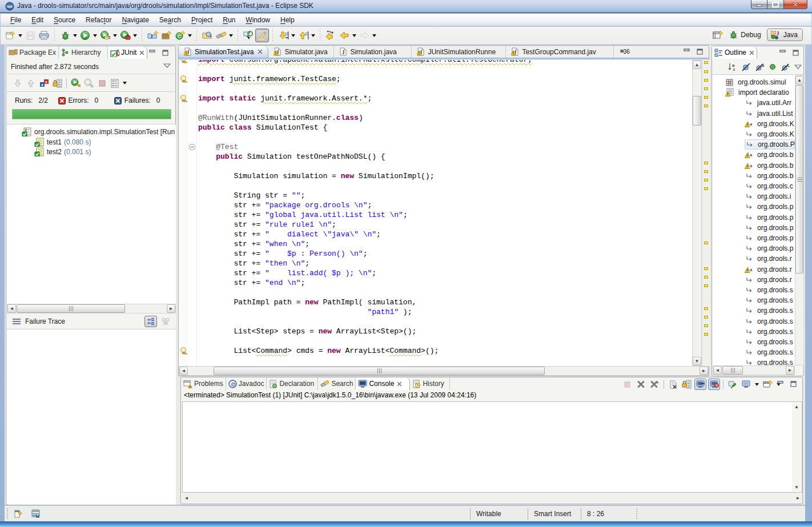 Image resolution: width=812 pixels, height=527 pixels. I want to click on menu-source: Source, so click(65, 20).